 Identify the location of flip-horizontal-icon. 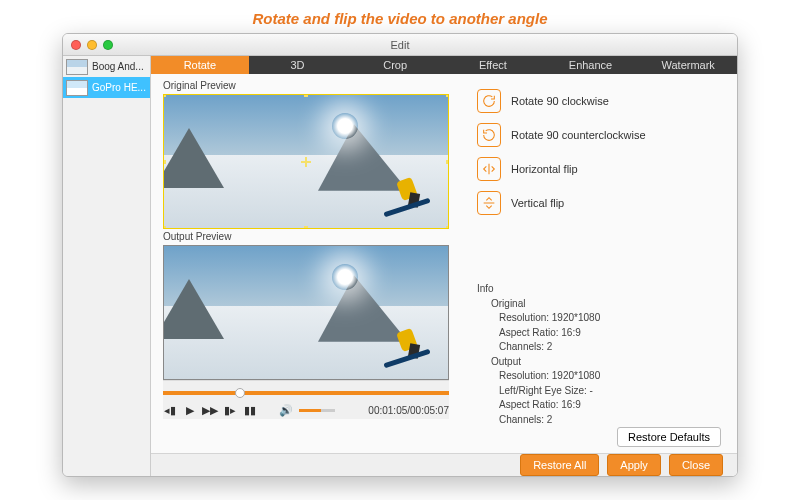
(489, 169).